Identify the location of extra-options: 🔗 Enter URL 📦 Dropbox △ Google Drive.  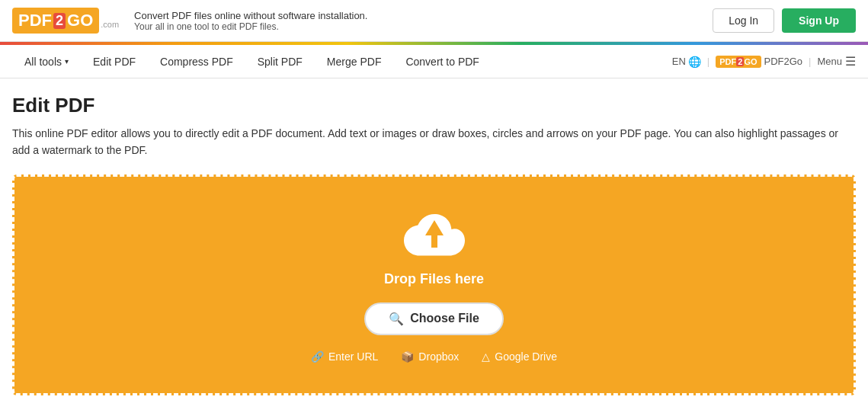
(434, 357).